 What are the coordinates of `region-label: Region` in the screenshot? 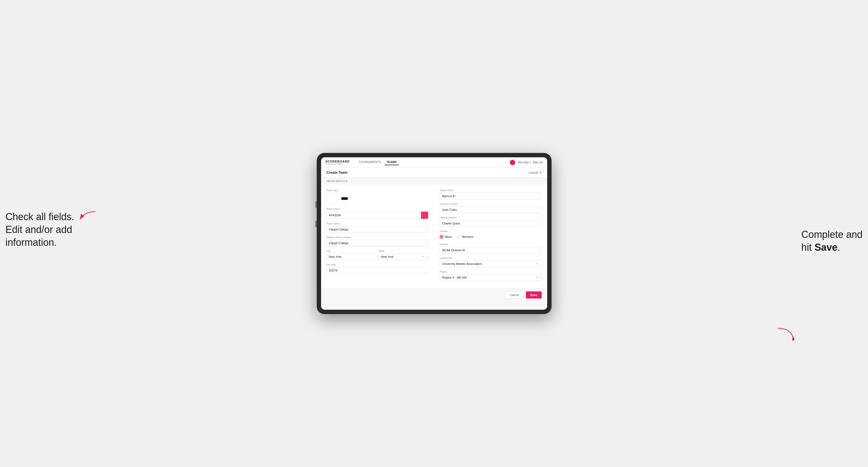 It's located at (491, 272).